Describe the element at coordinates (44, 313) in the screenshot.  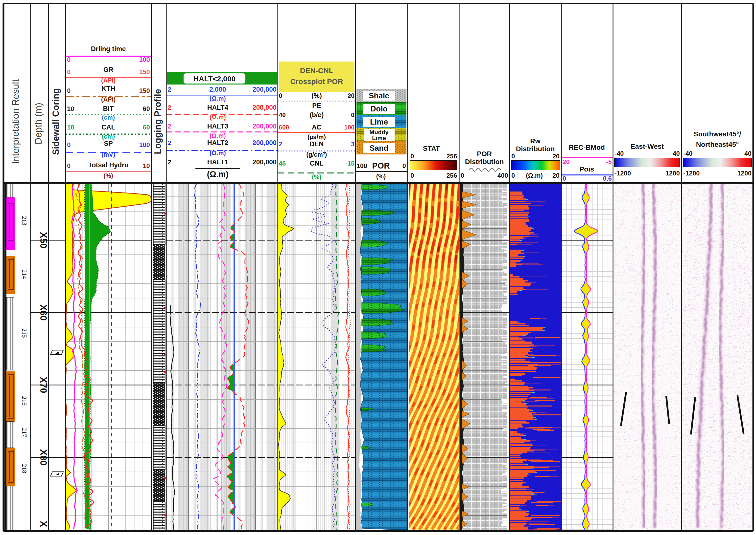
I see `svg-text: X60` at that location.